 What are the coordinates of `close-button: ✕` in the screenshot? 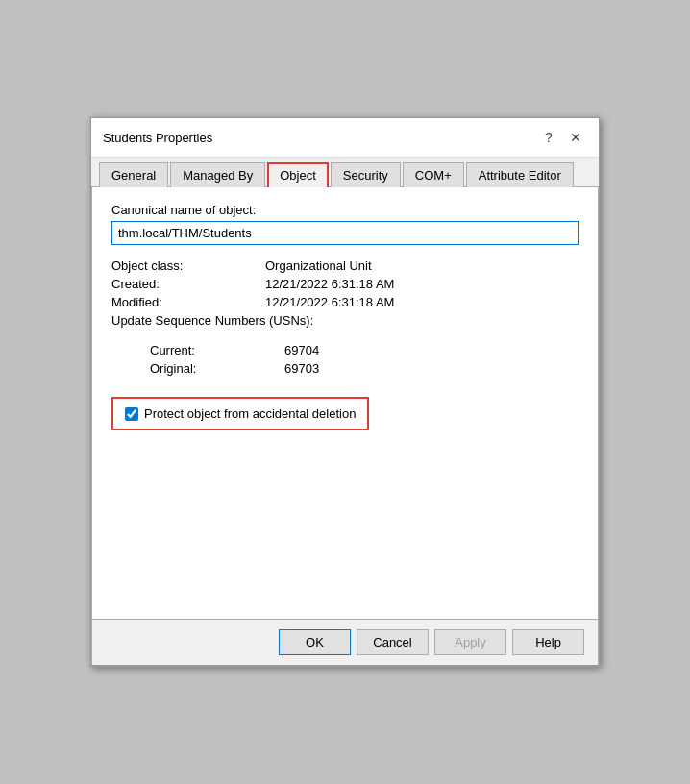 It's located at (576, 137).